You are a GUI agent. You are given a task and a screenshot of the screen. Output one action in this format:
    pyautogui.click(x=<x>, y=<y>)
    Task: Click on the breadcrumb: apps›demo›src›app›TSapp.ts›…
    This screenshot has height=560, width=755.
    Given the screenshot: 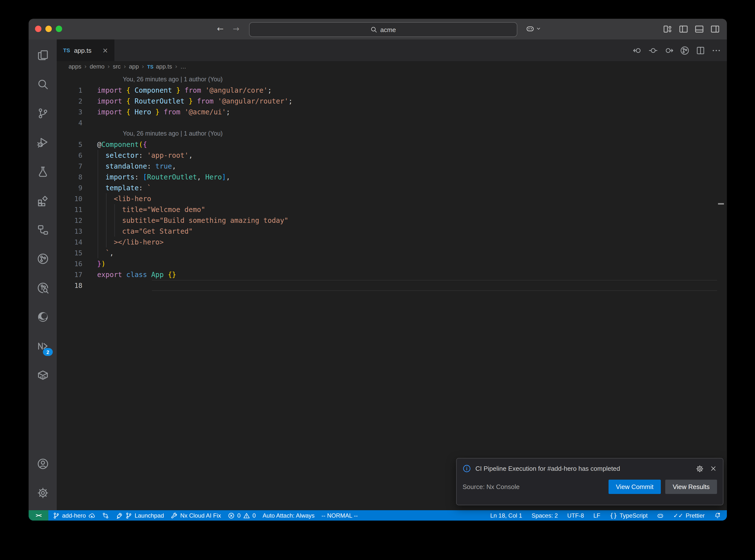 What is the action you would take?
    pyautogui.click(x=392, y=66)
    